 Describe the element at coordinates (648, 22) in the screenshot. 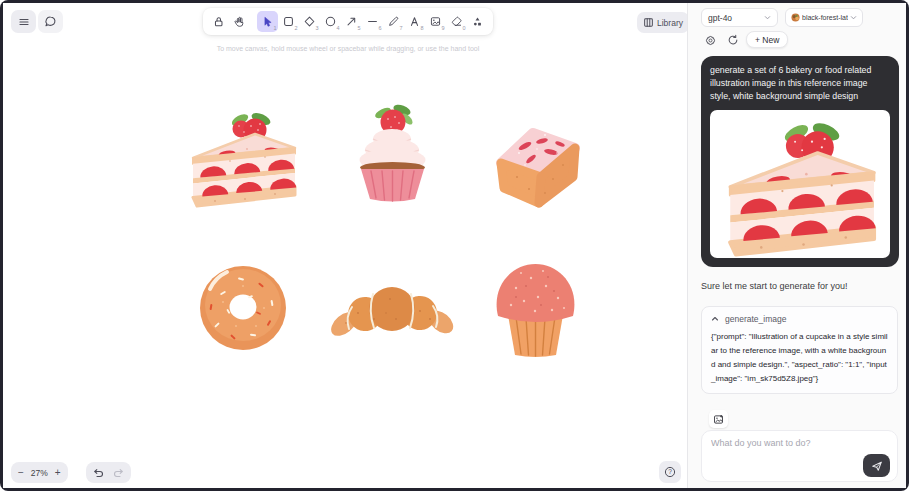

I see `library-icon` at that location.